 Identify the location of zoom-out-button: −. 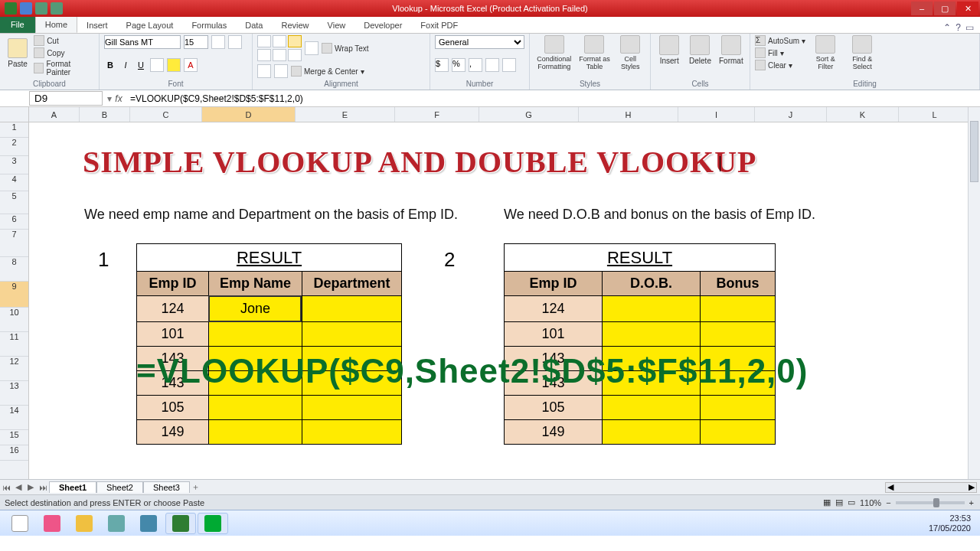
(888, 503).